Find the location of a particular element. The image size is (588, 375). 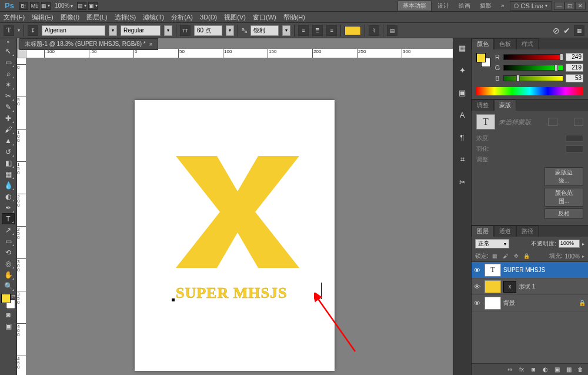

font-family-dropdown-icon: ▾ is located at coordinates (113, 31).